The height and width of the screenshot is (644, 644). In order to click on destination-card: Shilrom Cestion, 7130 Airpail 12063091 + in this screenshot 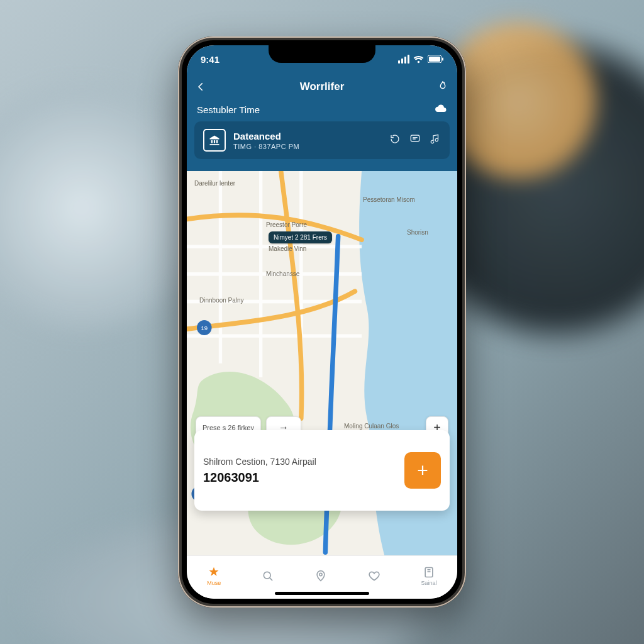, I will do `click(322, 470)`.